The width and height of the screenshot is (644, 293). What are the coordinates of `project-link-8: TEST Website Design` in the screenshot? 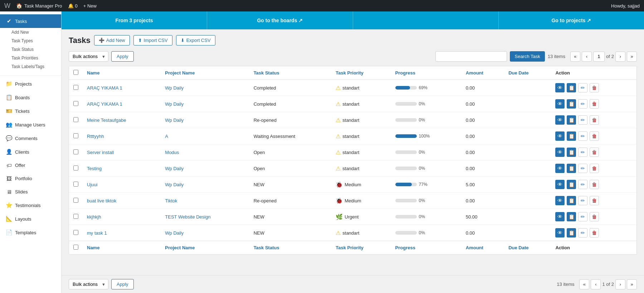 It's located at (187, 217).